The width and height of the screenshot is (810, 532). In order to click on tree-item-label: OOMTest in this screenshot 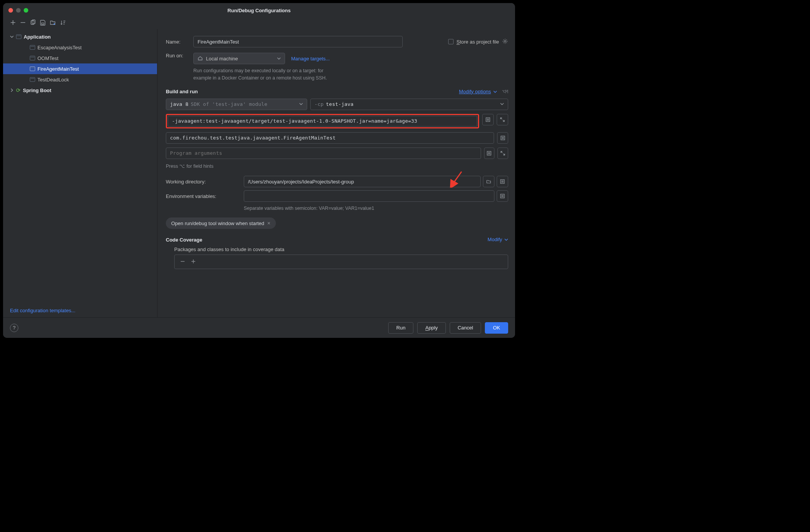, I will do `click(48, 58)`.